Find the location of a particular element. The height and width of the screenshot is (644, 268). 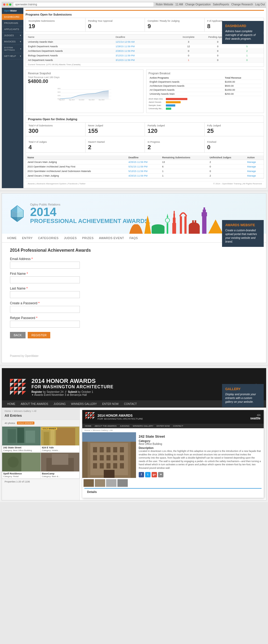

table-row: Architecture Department Awards 2/28/15 1… is located at coordinates (145, 51).